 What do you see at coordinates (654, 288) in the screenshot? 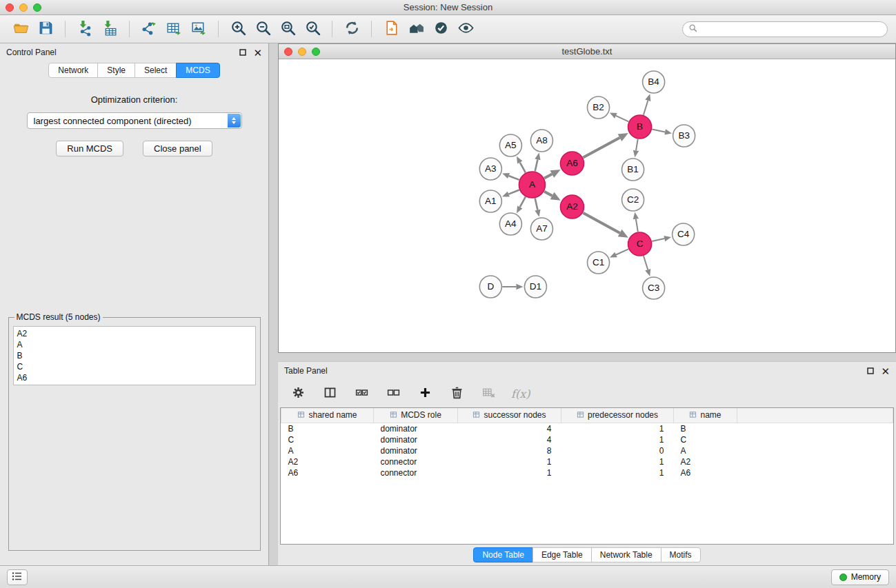
I see `node-C3: C3` at bounding box center [654, 288].